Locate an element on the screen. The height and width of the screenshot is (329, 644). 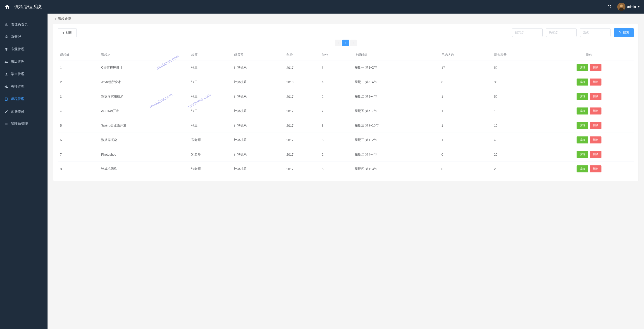
table-header: 上课时间 is located at coordinates (396, 55).